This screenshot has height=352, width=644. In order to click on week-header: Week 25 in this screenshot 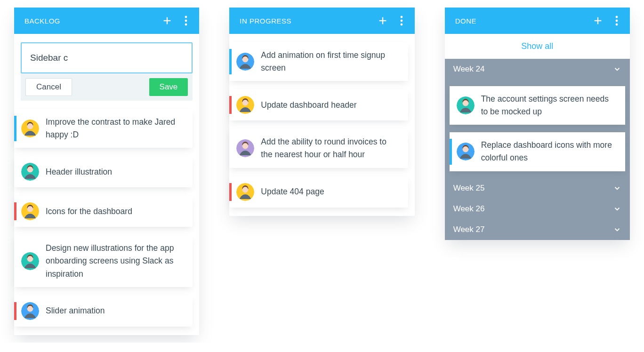, I will do `click(538, 188)`.